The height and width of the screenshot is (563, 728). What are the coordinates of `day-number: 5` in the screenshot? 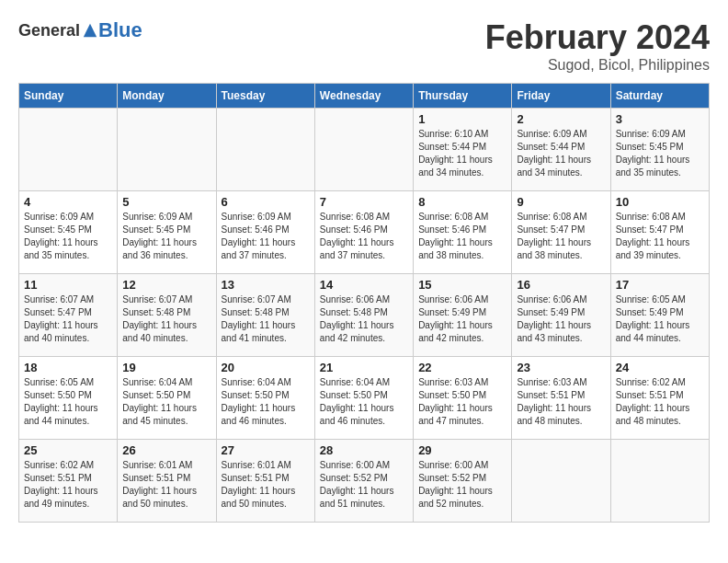 It's located at (166, 202).